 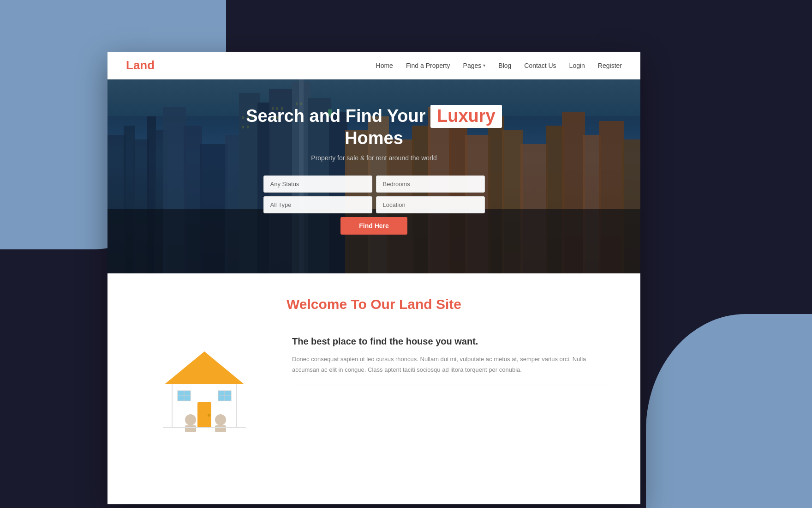 What do you see at coordinates (430, 184) in the screenshot?
I see `bedrooms-select: Bedrooms 1 2 3+` at bounding box center [430, 184].